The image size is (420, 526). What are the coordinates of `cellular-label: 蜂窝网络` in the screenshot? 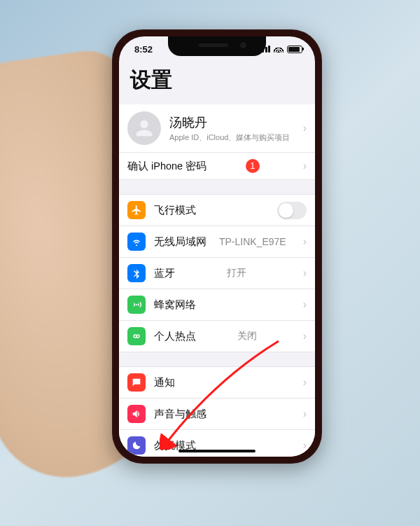 It's located at (175, 305).